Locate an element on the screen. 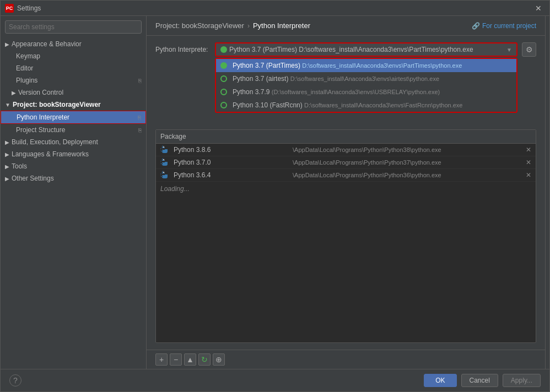 This screenshot has width=550, height=392. sidebar-item-editor: Editor is located at coordinates (73, 68).